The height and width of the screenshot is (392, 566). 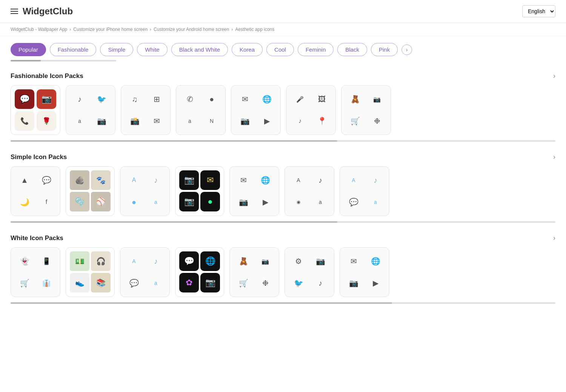 I want to click on fashionable-section-arrow: ›, so click(x=554, y=76).